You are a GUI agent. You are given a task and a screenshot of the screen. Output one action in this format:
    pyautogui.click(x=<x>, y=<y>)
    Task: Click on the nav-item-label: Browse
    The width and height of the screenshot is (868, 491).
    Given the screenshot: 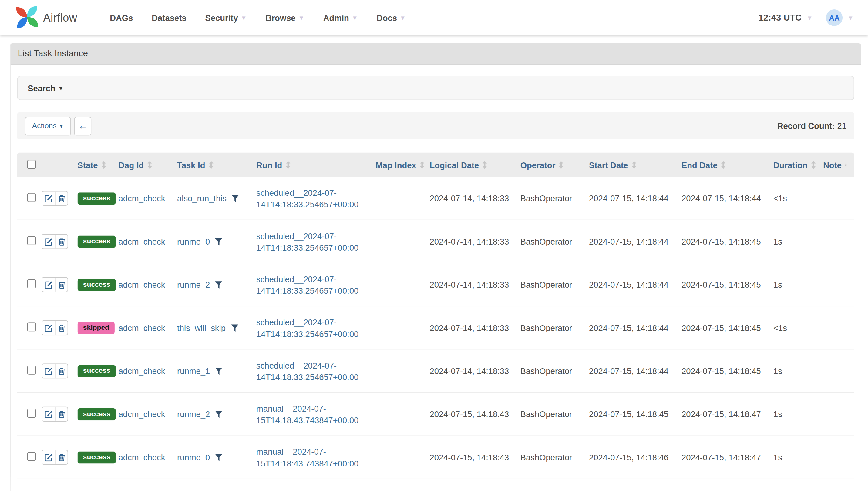 What is the action you would take?
    pyautogui.click(x=281, y=18)
    